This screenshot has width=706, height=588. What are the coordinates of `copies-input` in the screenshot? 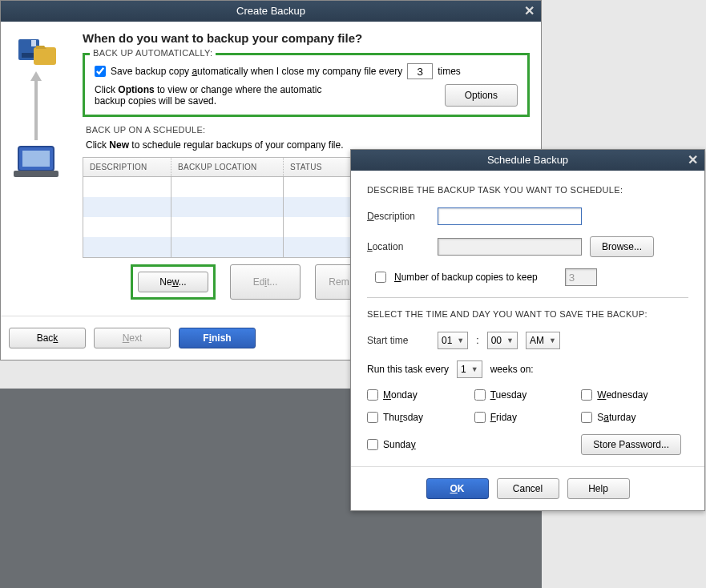 It's located at (581, 277).